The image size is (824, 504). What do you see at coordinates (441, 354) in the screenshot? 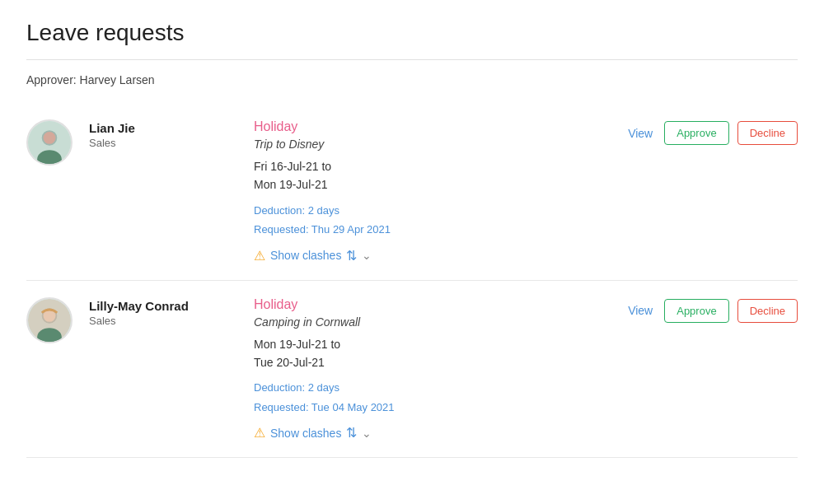
I see `leave-dates-2: Mon 19-Jul-21 toTue 20-Jul-21` at bounding box center [441, 354].